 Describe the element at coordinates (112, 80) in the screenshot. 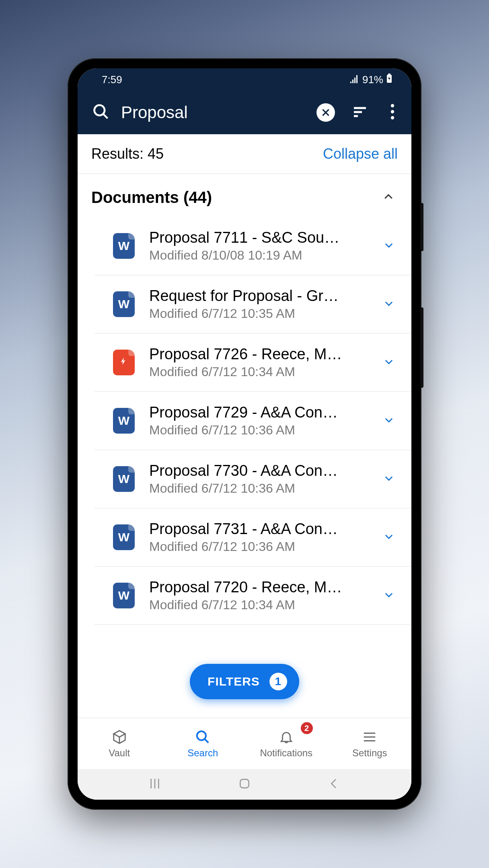

I see `status-time: 7:59` at that location.